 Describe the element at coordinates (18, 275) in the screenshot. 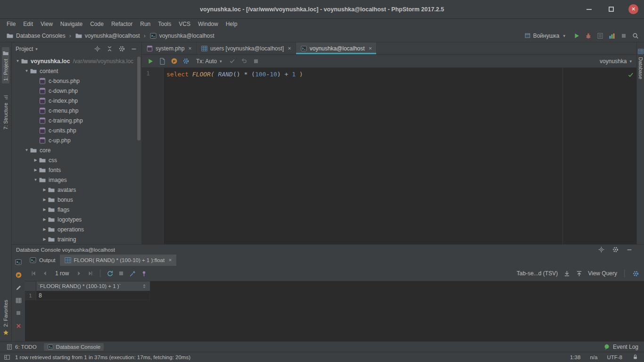

I see `php-circle-icon: P` at that location.